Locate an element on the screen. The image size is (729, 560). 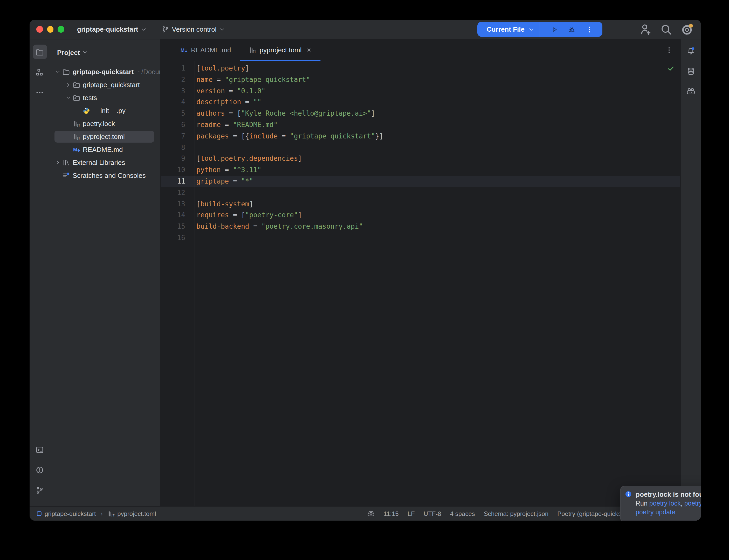
line-number: 14 is located at coordinates (173, 215).